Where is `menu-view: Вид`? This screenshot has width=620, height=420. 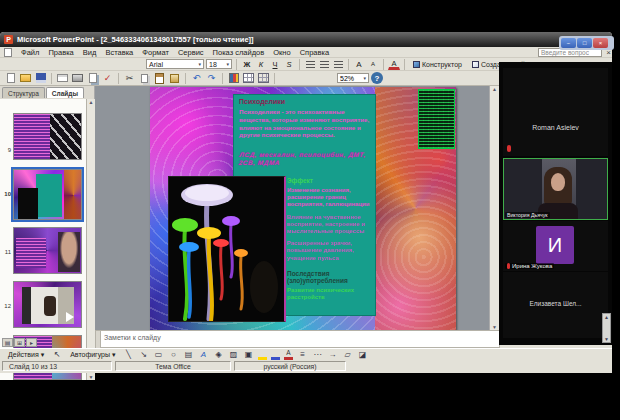
menu-view: Вид is located at coordinates (90, 52).